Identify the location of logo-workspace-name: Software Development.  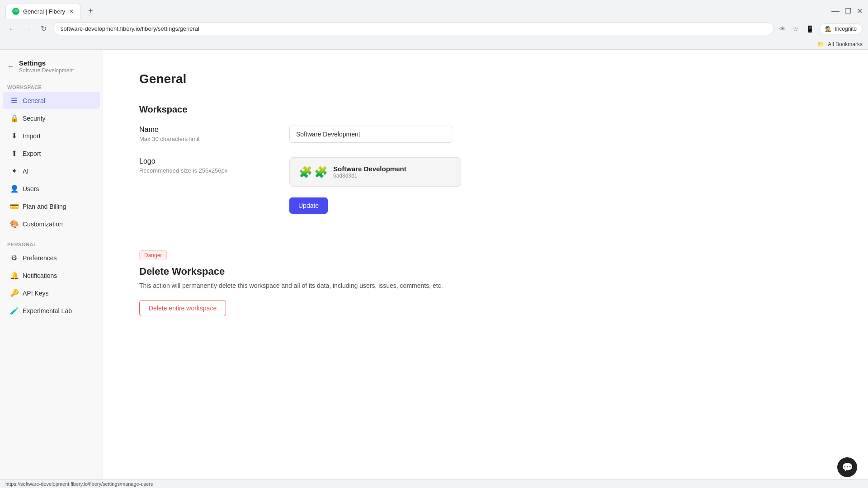
(370, 169).